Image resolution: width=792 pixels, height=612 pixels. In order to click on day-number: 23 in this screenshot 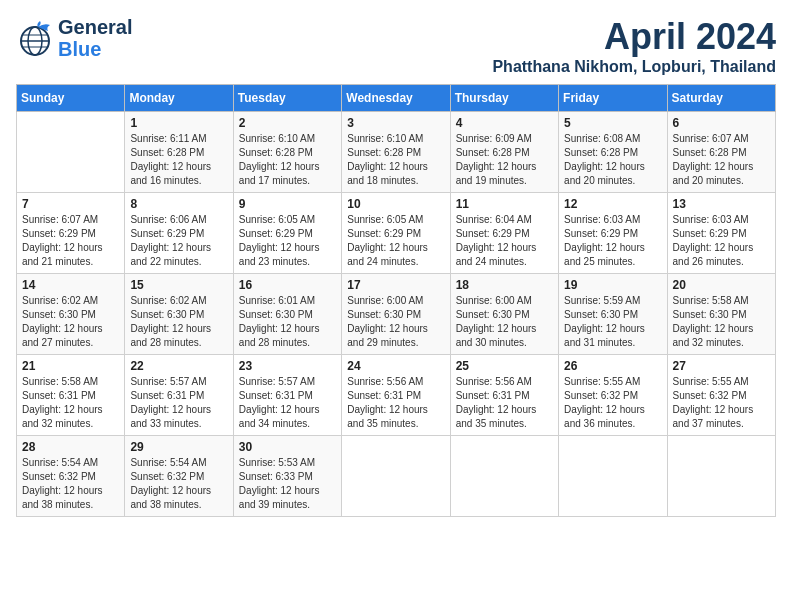, I will do `click(288, 366)`.